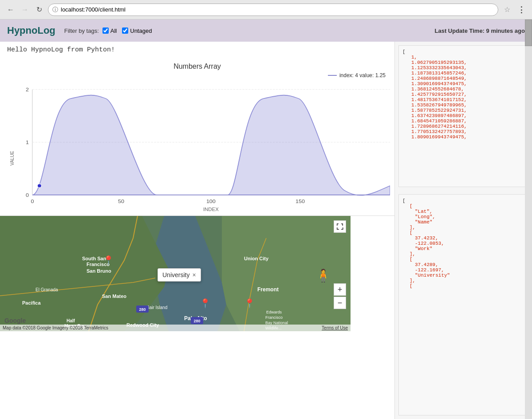  I want to click on json1-value-item: 1.2486898871648549,, so click(463, 78).